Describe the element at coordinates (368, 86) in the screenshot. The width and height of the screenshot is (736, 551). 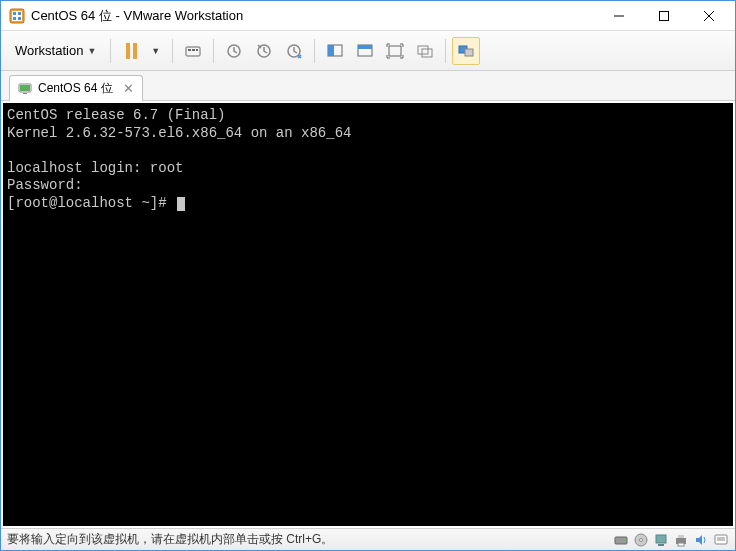
I see `tabbar: CentOS 64 位 ✕` at that location.